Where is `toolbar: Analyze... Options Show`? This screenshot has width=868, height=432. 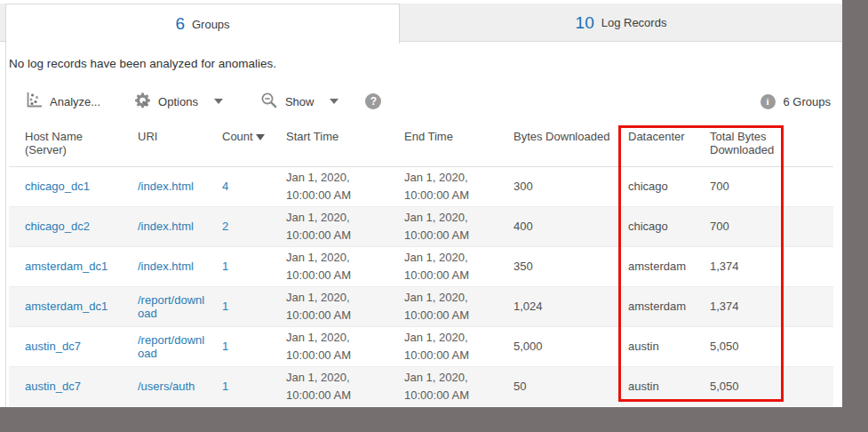
toolbar: Analyze... Options Show is located at coordinates (421, 101).